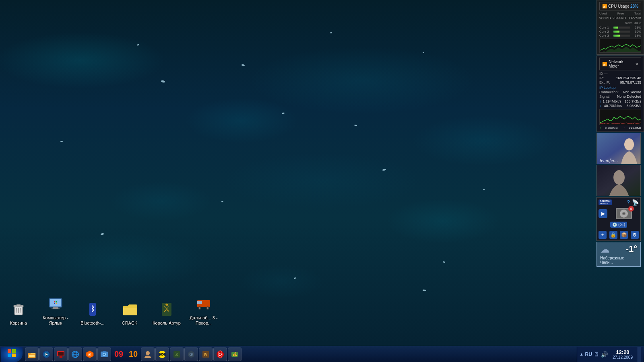  What do you see at coordinates (104, 354) in the screenshot?
I see `taskbar-photo-btn` at bounding box center [104, 354].